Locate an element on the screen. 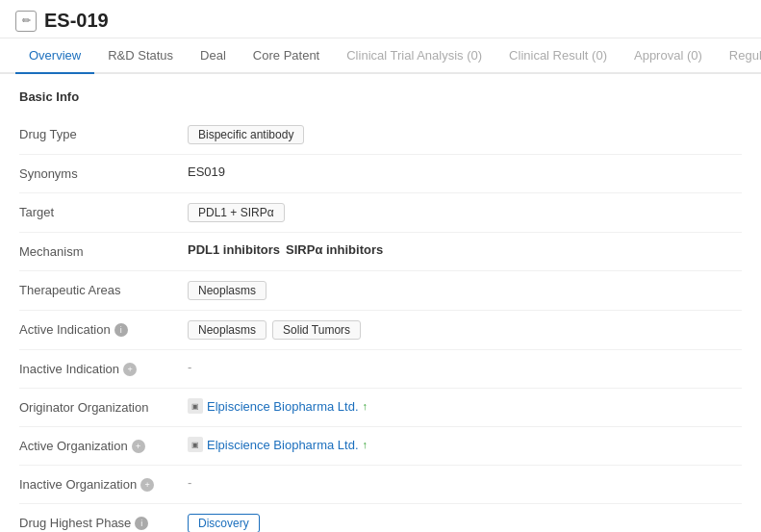  active-indication-value: Neoplasms Solid Tumors is located at coordinates (465, 330).